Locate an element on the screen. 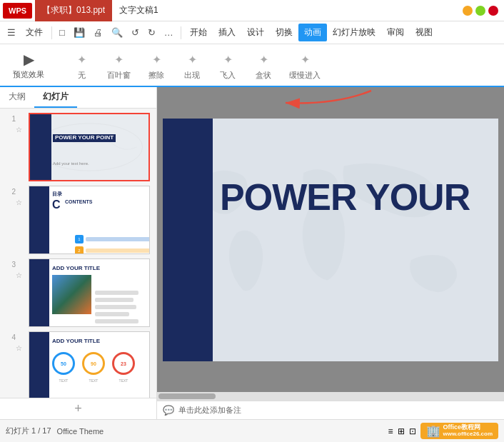 This screenshot has width=504, height=442. anim-appear: ✦ 出现 is located at coordinates (192, 66).